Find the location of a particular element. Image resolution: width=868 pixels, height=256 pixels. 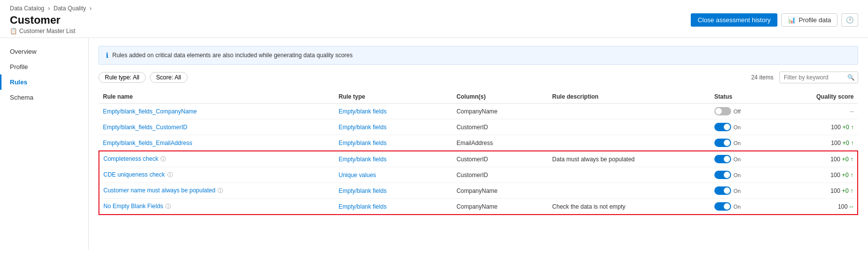

rule-desc-value: Data must always be populated is located at coordinates (629, 159).